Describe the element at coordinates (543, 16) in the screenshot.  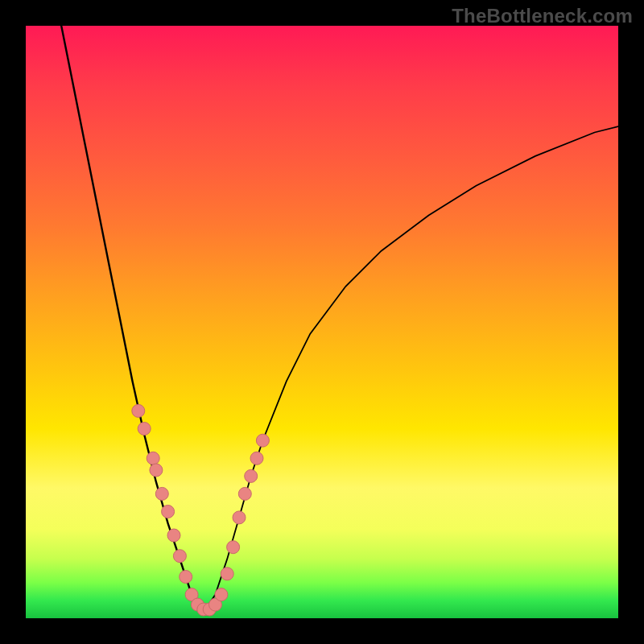
I see `watermark-text: TheBottleneck.com` at that location.